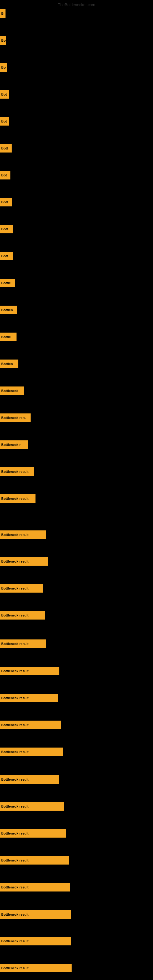  Describe the element at coordinates (2, 14) in the screenshot. I see `bar-label: B` at that location.